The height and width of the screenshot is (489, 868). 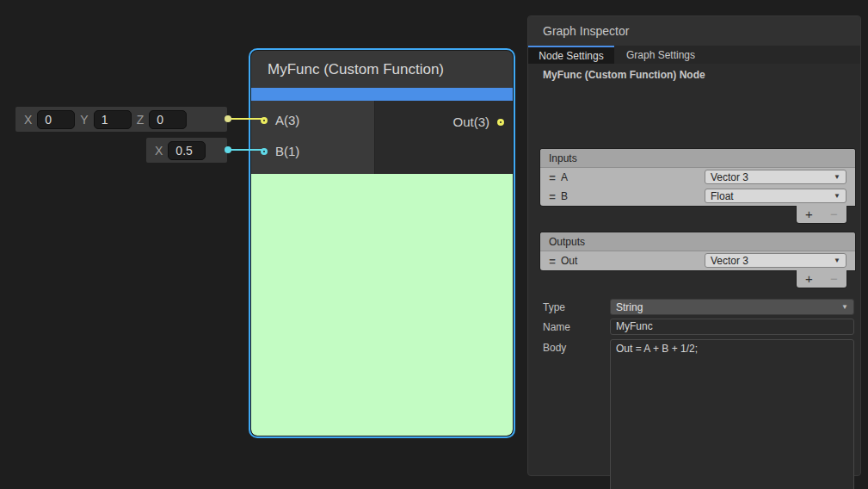 What do you see at coordinates (776, 177) in the screenshot?
I see `input-a-type-dropdown: Vector 3 ▼` at bounding box center [776, 177].